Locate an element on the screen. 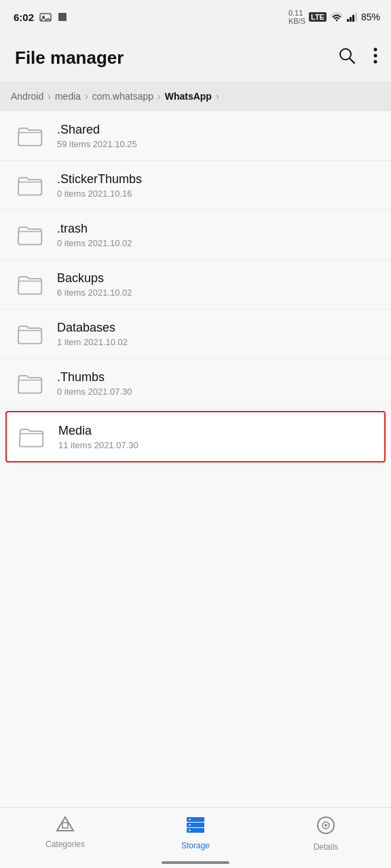  wifi-icon is located at coordinates (337, 17).